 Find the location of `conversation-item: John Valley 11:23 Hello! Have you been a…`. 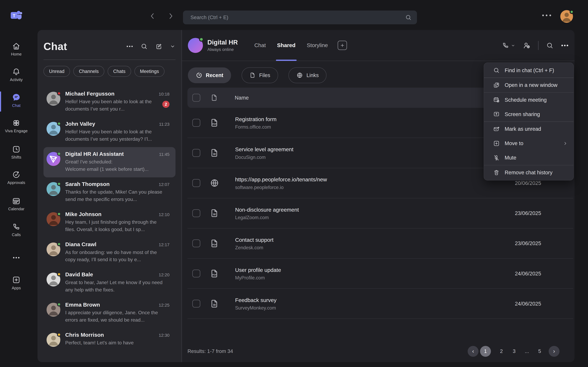

conversation-item: John Valley 11:23 Hello! Have you been a… is located at coordinates (109, 132).